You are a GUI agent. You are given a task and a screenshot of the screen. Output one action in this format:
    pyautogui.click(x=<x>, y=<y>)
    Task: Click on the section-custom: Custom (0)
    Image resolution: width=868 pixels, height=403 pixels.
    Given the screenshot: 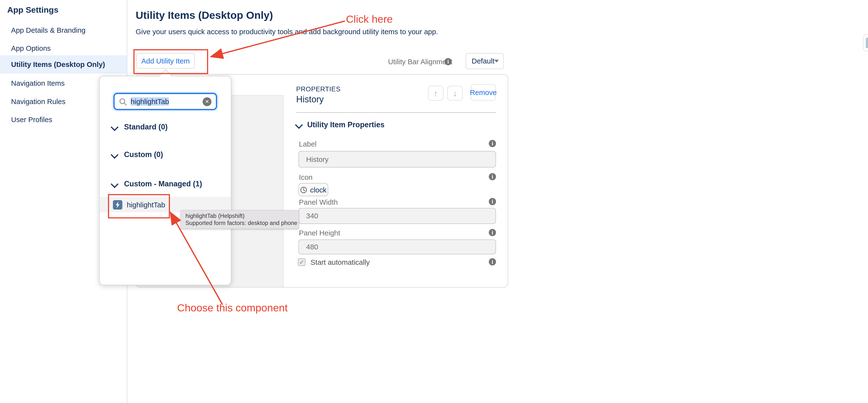 What is the action you would take?
    pyautogui.click(x=137, y=155)
    